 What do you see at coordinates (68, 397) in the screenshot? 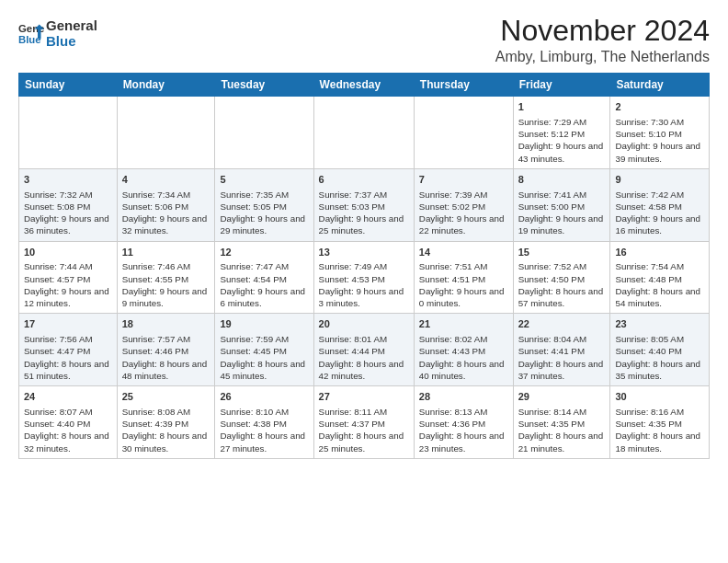
I see `day-number: 24` at bounding box center [68, 397].